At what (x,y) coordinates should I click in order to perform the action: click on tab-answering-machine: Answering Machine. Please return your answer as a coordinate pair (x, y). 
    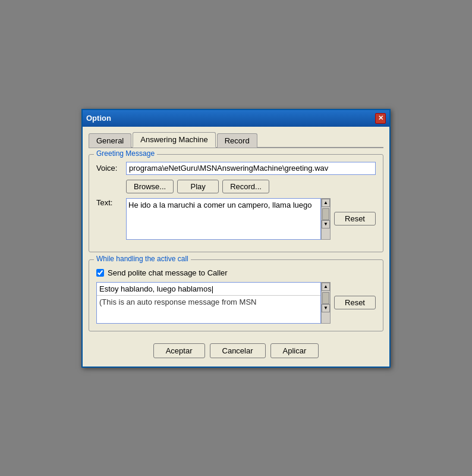
    Looking at the image, I should click on (174, 140).